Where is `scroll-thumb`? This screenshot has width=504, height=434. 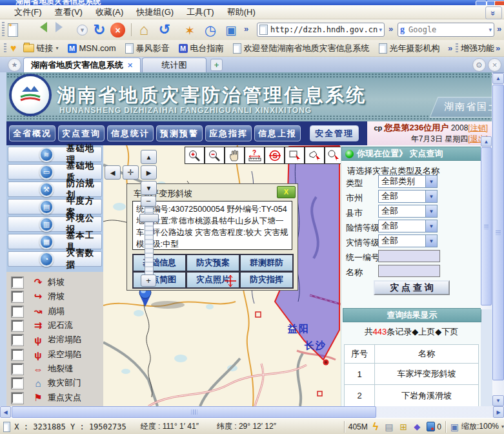
scroll-thumb is located at coordinates (498, 232).